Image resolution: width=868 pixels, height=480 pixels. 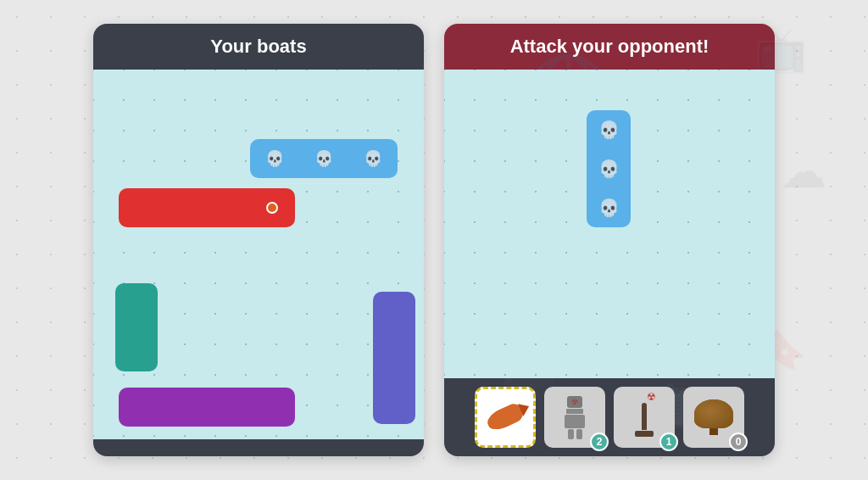 What do you see at coordinates (610, 46) in the screenshot?
I see `attack-title: Attack your opponent!` at bounding box center [610, 46].